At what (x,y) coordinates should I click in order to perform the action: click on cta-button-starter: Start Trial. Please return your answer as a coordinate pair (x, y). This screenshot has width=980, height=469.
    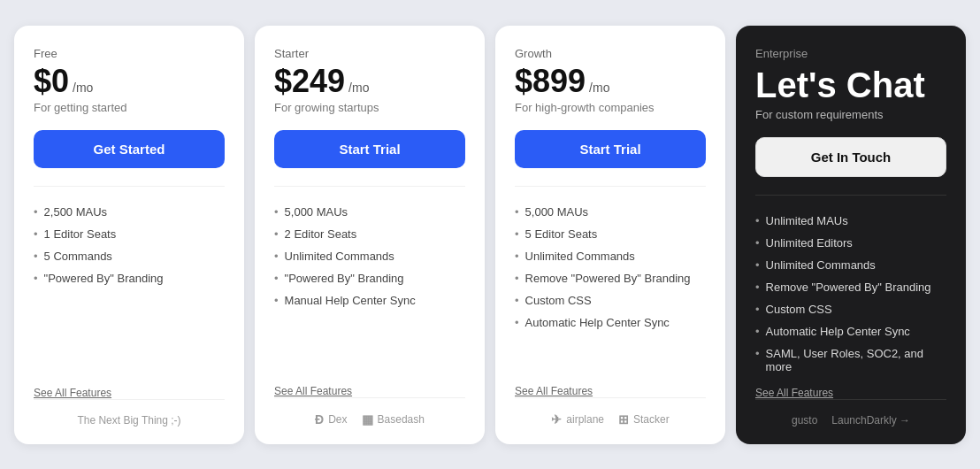
    Looking at the image, I should click on (370, 149).